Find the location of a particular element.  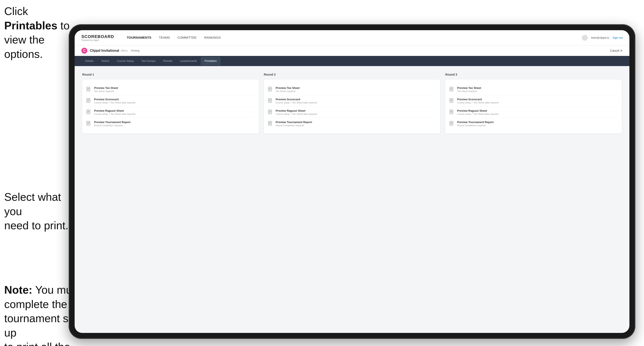

round-3-column: Round 3 Preview Tee Sheet Tee S is located at coordinates (534, 103).